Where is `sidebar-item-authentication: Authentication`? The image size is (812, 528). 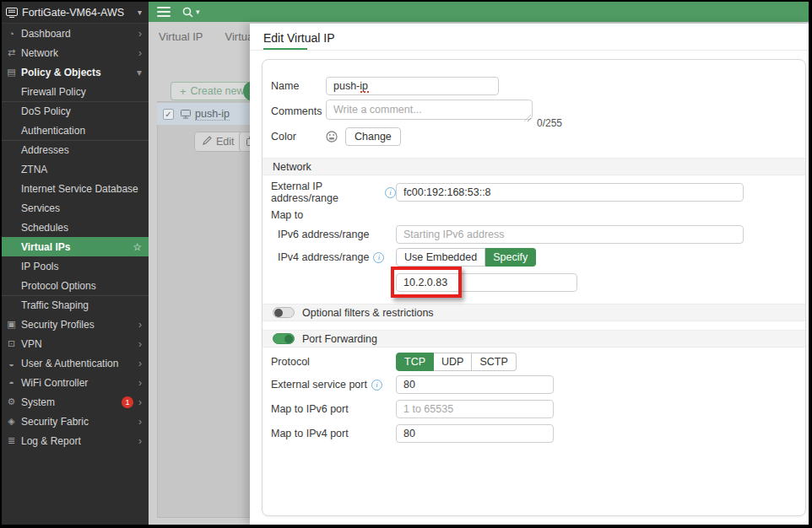
sidebar-item-authentication: Authentication is located at coordinates (75, 130).